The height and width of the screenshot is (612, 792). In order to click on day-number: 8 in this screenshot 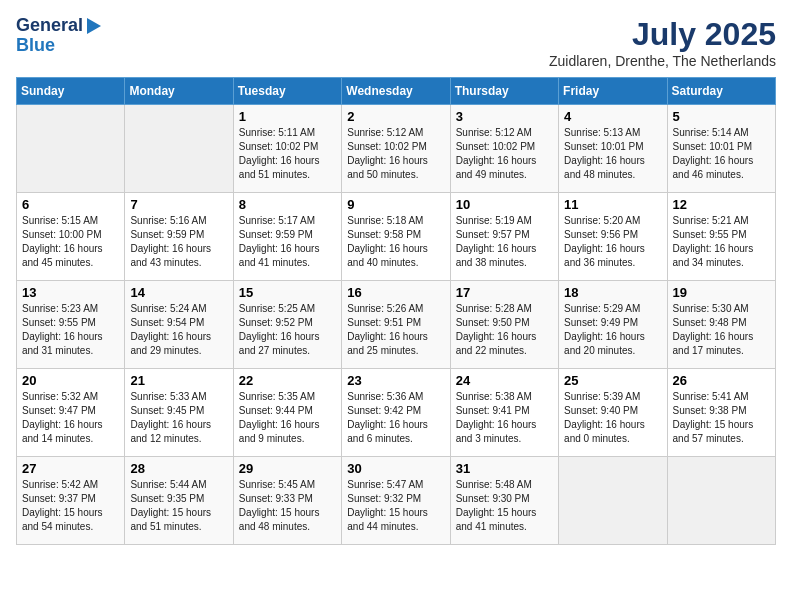, I will do `click(288, 204)`.